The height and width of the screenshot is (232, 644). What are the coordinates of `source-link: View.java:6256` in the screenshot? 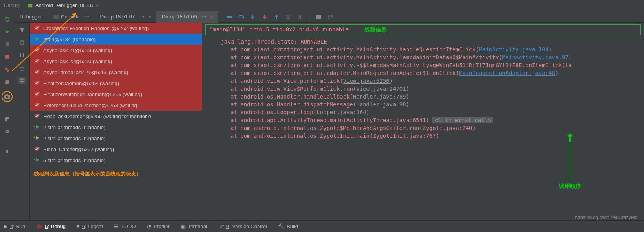 It's located at (366, 81).